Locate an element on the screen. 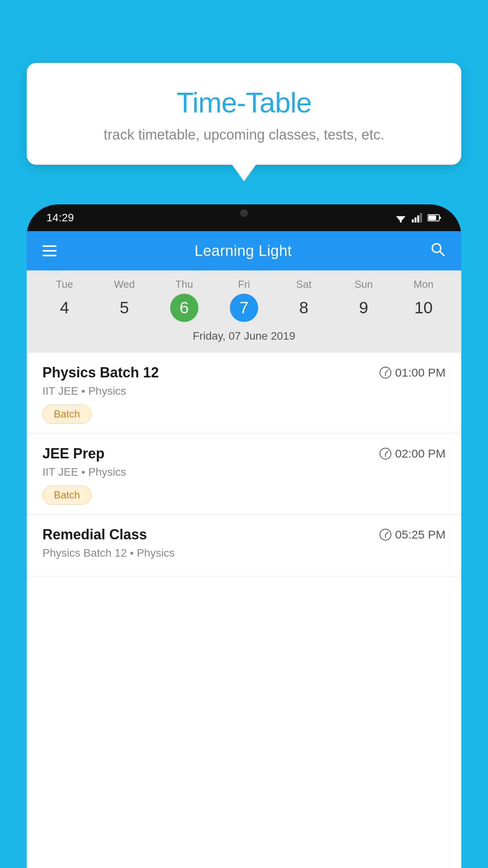  schedule-item-row: Physics Batch 12 01:00 PM is located at coordinates (244, 373).